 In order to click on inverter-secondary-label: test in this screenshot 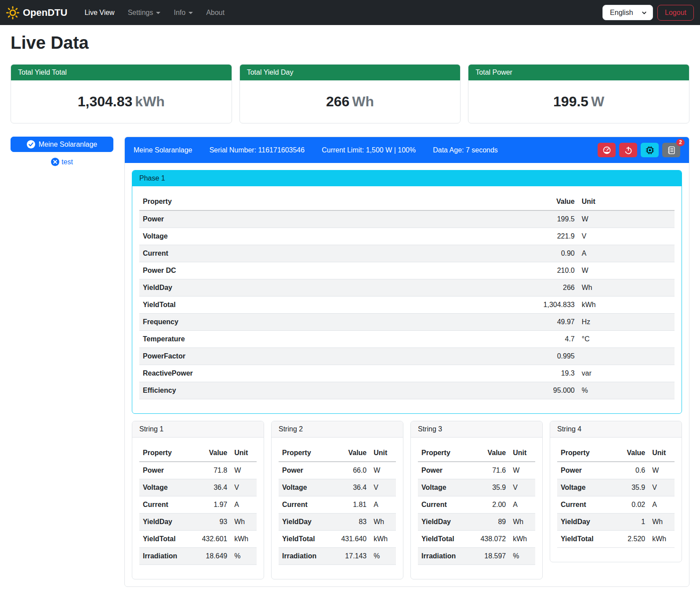, I will do `click(67, 162)`.